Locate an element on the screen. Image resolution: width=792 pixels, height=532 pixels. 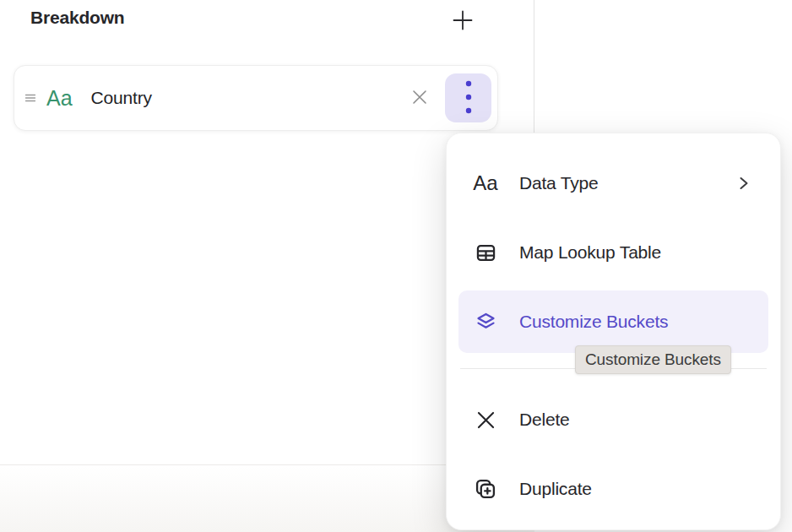
menu-divider is located at coordinates (613, 368).